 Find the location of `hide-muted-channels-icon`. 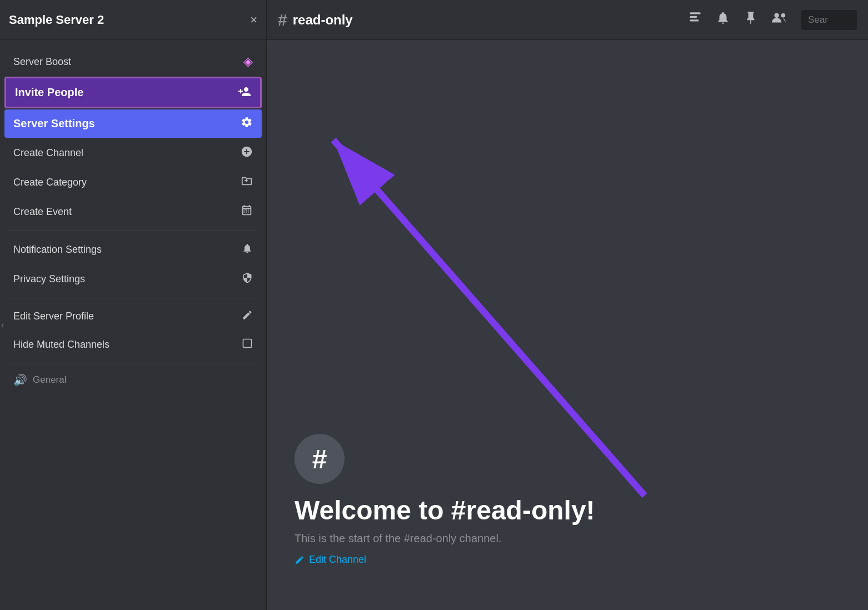

hide-muted-channels-icon is located at coordinates (247, 344).